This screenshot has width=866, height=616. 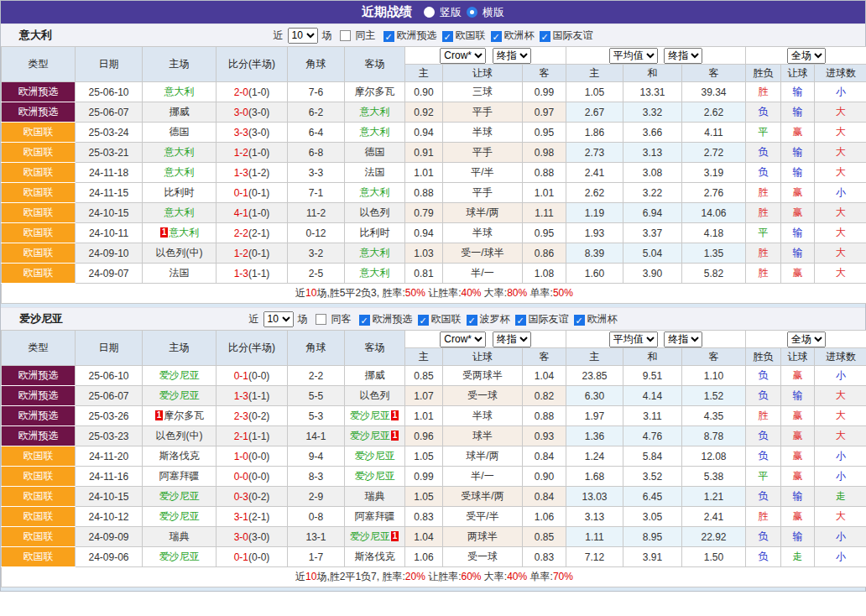 What do you see at coordinates (180, 497) in the screenshot?
I see `home-cell: 爱沙尼亚` at bounding box center [180, 497].